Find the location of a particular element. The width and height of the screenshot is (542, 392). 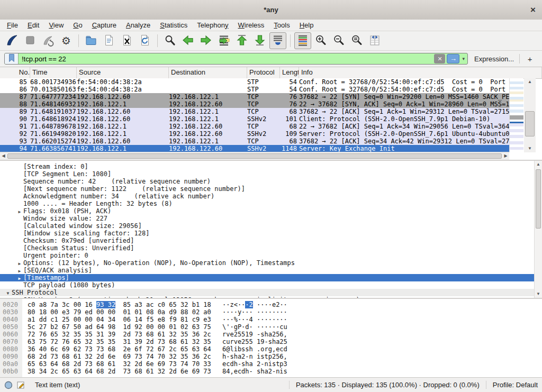

detail-row: ▶Options: (12 bytes), No-Operation (NOP)… is located at coordinates (271, 263).